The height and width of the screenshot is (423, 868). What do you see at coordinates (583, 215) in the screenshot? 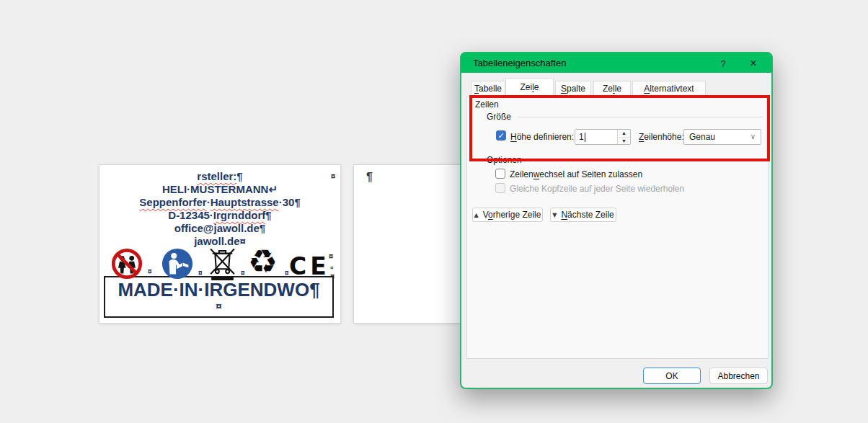
I see `next-row-button: ▼ Nächste Zeile` at bounding box center [583, 215].